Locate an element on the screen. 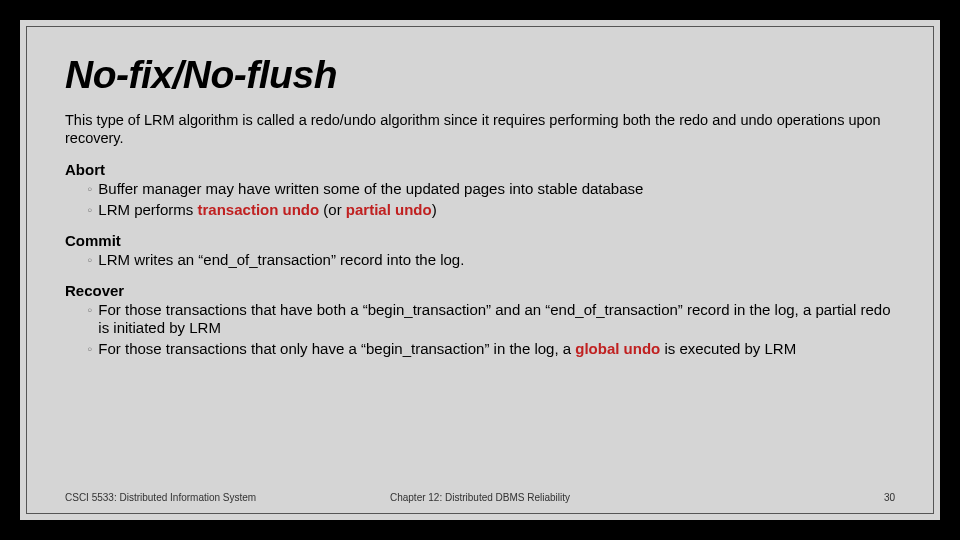 The width and height of the screenshot is (960, 540). abort-bullet-1: ◦ Buffer manager may have written some o… is located at coordinates (480, 190).